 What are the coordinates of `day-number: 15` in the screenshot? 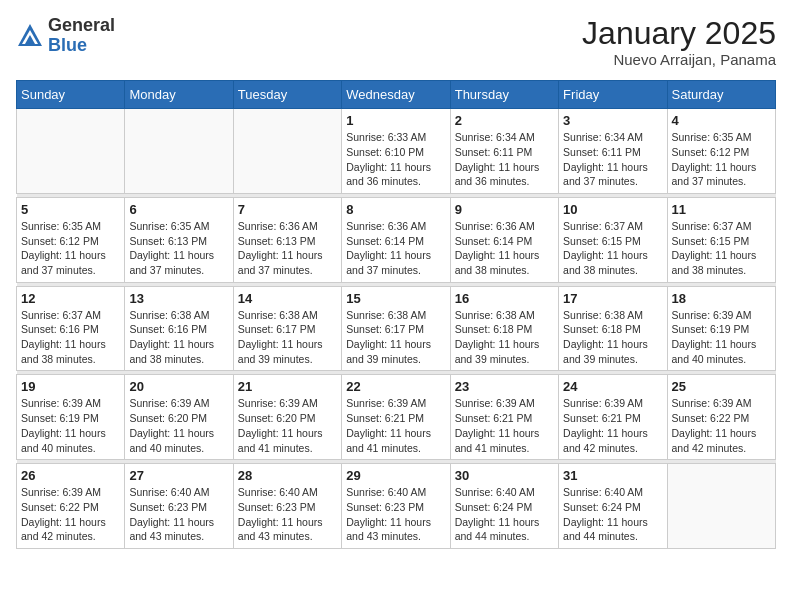 It's located at (396, 298).